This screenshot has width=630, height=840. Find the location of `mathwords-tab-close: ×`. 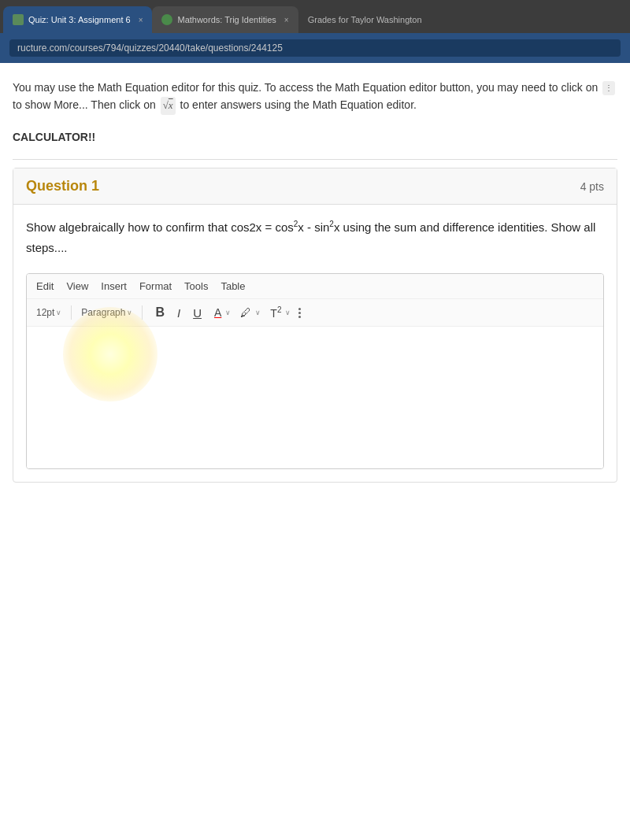

mathwords-tab-close: × is located at coordinates (287, 20).